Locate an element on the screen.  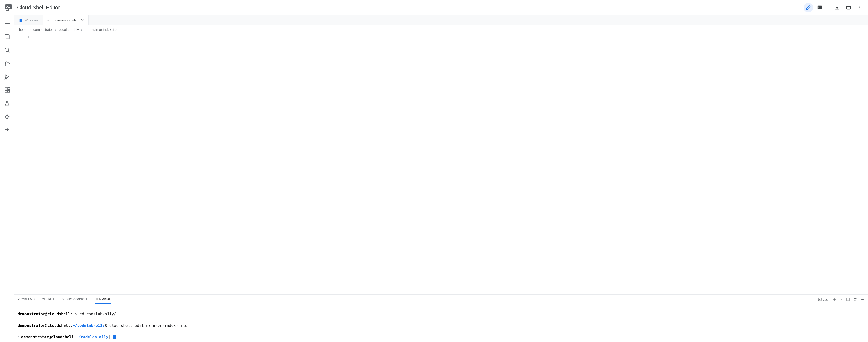
tab-welcome-label: Welcome is located at coordinates (32, 20).